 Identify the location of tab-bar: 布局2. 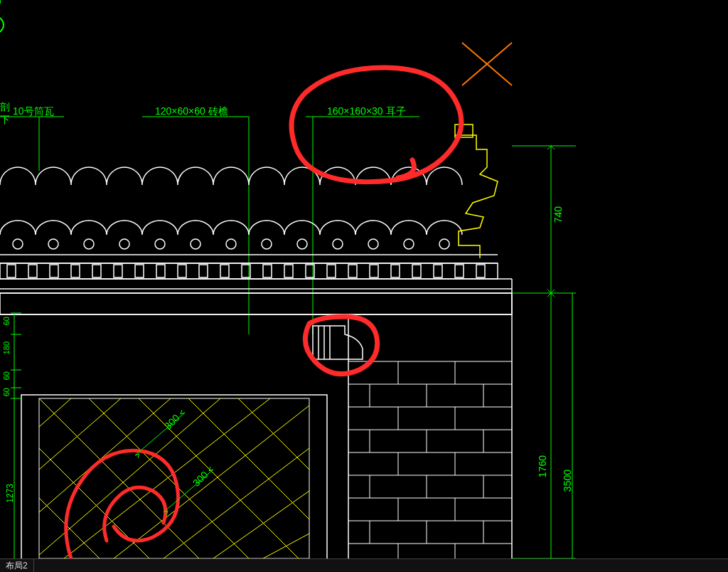
(364, 565).